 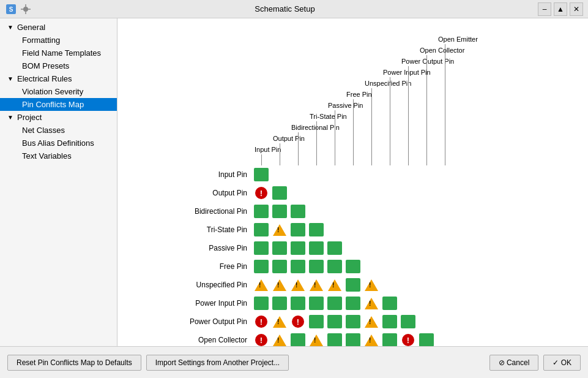 What do you see at coordinates (576, 9) in the screenshot?
I see `close-button: ✕` at bounding box center [576, 9].